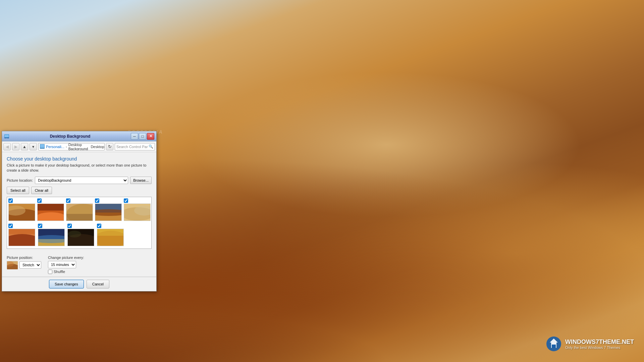 This screenshot has height=362, width=644. Describe the element at coordinates (16, 147) in the screenshot. I see `forward-button: ▶` at that location.